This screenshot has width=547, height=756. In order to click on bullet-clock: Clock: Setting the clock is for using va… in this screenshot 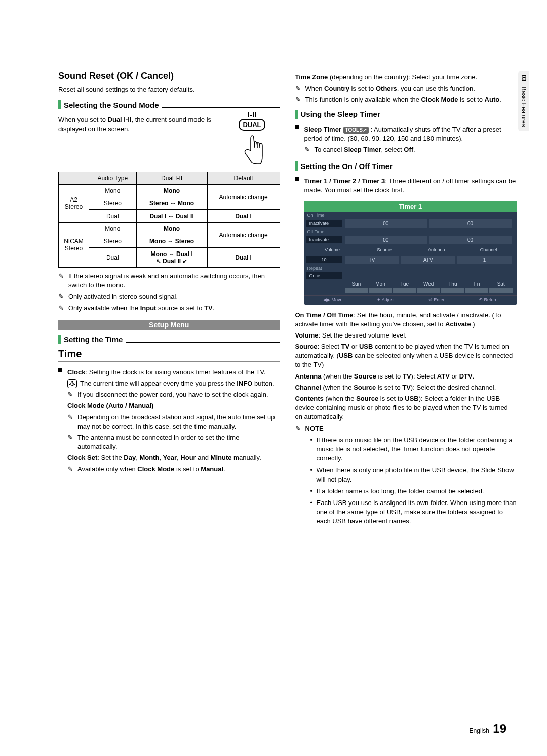, I will do `click(169, 421)`.